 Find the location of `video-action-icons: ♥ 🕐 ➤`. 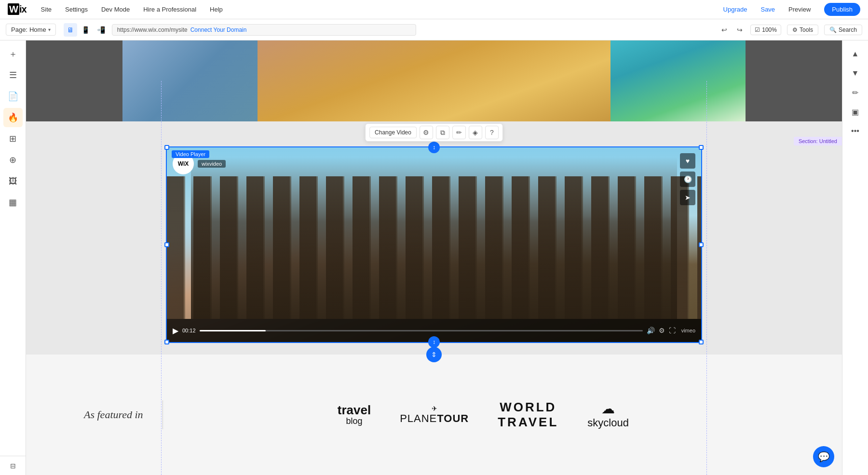

video-action-icons: ♥ 🕐 ➤ is located at coordinates (688, 179).